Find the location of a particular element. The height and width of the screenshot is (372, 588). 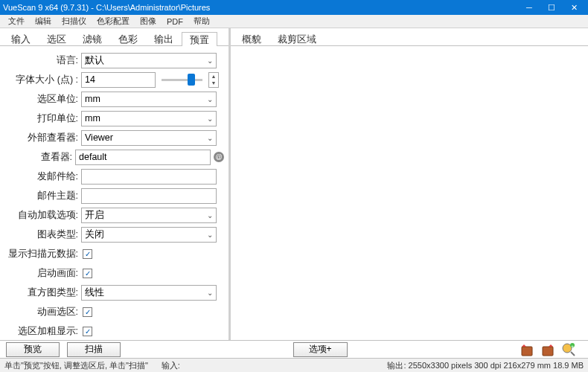

row-showmeta: 显示扫描元数据: ✓ is located at coordinates (113, 254).